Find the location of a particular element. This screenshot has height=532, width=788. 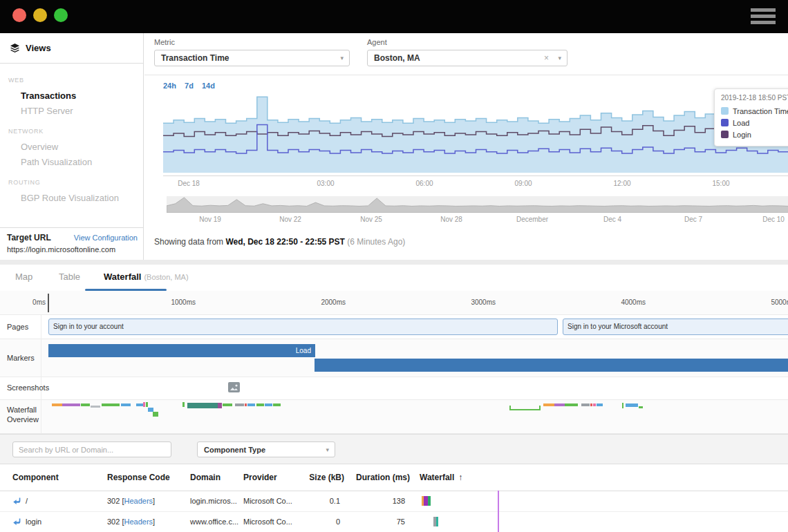

agent-value: Boston, MA is located at coordinates (397, 58).